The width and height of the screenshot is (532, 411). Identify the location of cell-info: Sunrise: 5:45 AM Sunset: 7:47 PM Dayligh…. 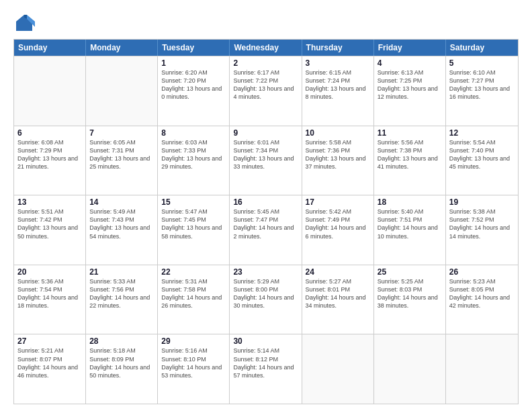
(265, 224).